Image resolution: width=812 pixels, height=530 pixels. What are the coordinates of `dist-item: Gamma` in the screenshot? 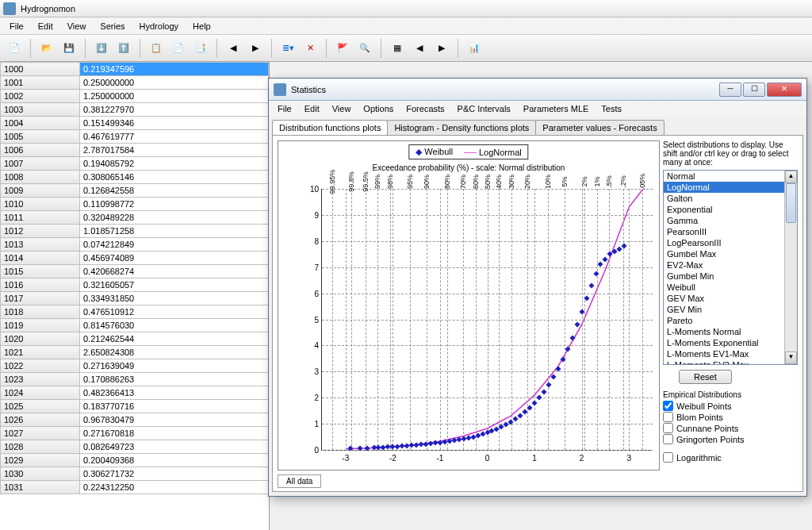 It's located at (730, 221).